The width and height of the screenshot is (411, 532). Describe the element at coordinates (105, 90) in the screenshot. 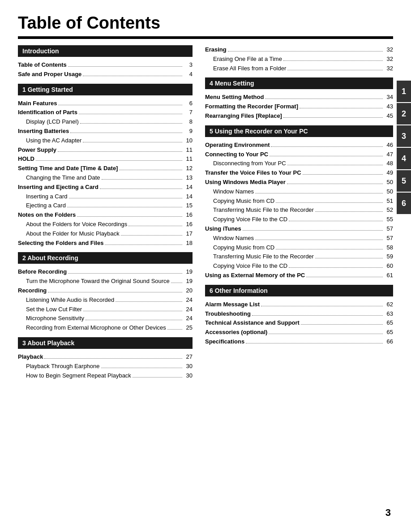

I see `section-header: 1 Getting Started` at that location.